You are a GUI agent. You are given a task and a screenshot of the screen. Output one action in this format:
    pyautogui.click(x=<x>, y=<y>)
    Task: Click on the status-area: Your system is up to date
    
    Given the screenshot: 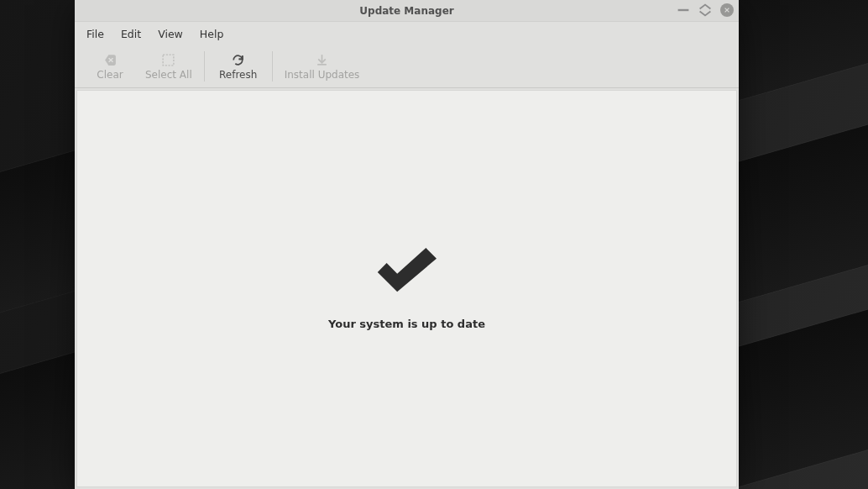 What is the action you would take?
    pyautogui.click(x=406, y=289)
    